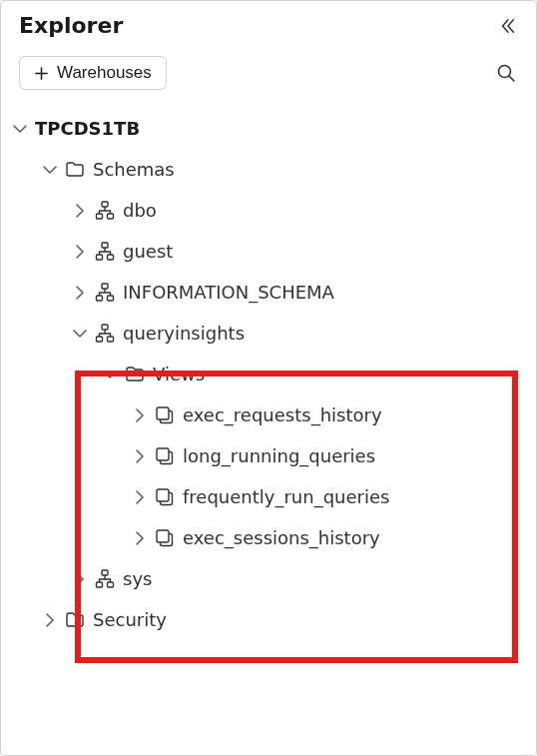 The width and height of the screenshot is (537, 756). What do you see at coordinates (331, 455) in the screenshot?
I see `tree-item-view-long-running-queries: long_running_queries` at bounding box center [331, 455].